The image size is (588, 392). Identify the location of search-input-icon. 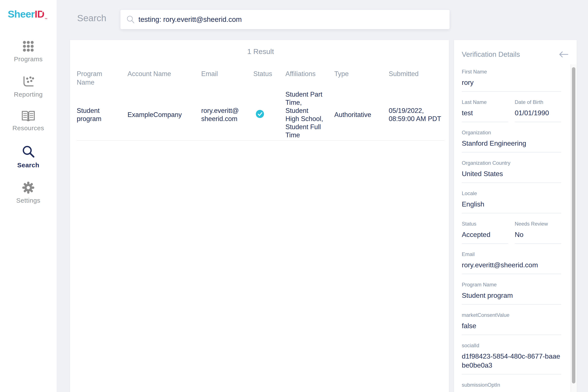
(131, 20).